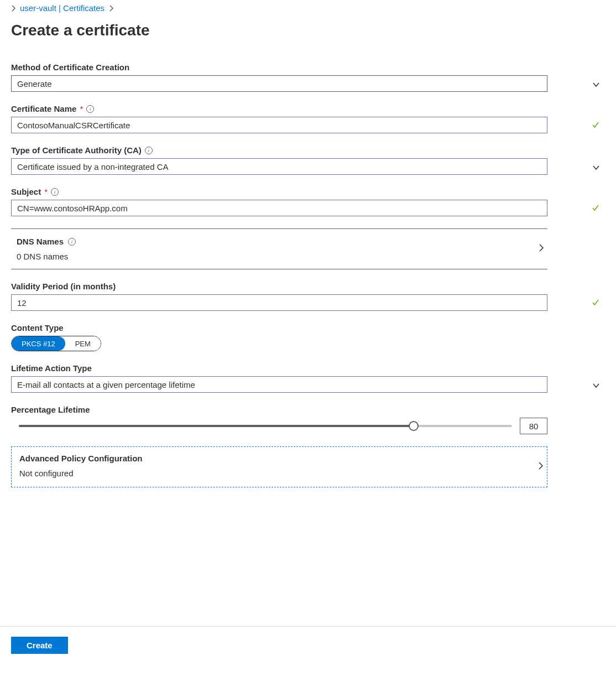  I want to click on slider-thumb, so click(414, 426).